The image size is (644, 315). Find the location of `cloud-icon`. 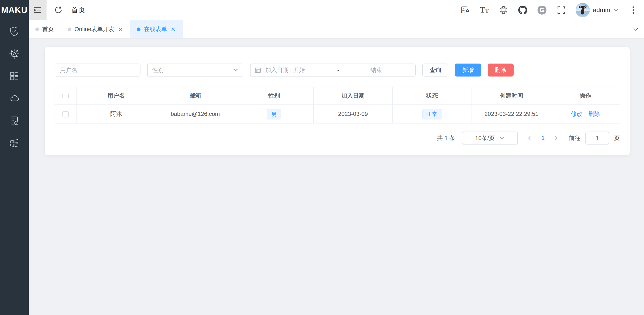

cloud-icon is located at coordinates (14, 98).